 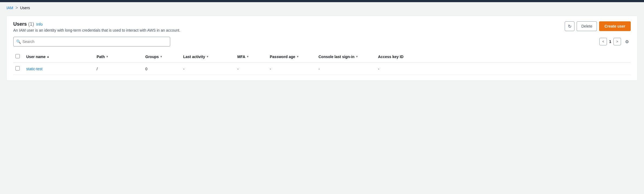 I want to click on search-icon: 🔍, so click(x=18, y=42).